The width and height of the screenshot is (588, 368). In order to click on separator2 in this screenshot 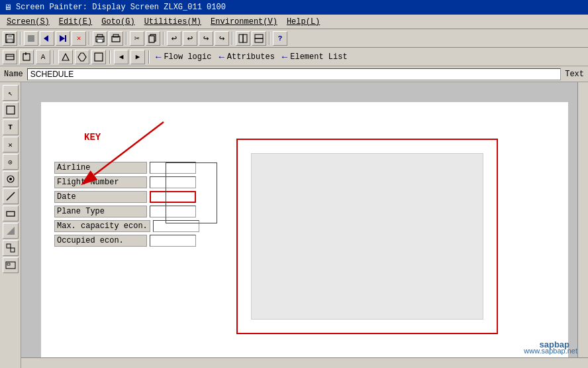, I will do `click(89, 38)`.